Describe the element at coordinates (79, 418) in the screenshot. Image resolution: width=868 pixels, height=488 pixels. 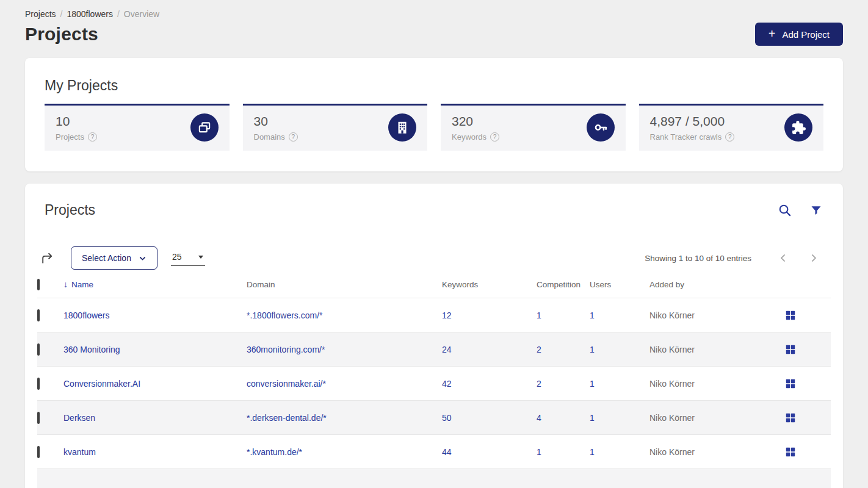
I see `project-name-link: Derksen` at that location.